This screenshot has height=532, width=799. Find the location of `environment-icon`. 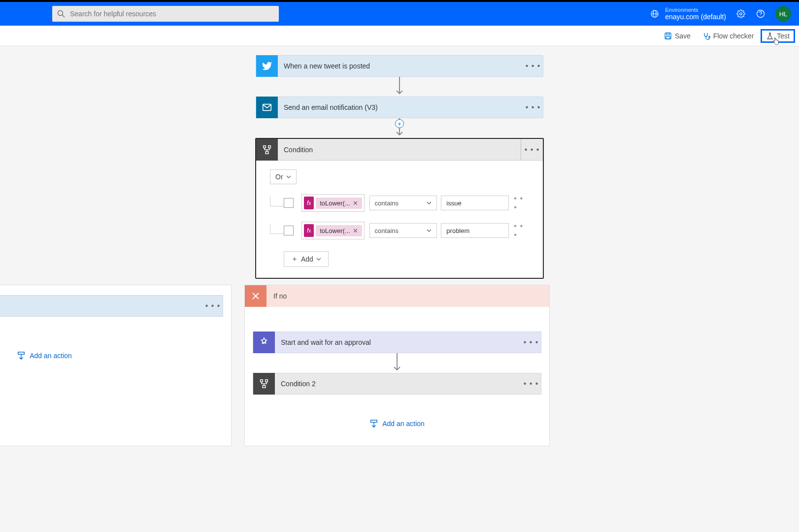

environment-icon is located at coordinates (655, 14).